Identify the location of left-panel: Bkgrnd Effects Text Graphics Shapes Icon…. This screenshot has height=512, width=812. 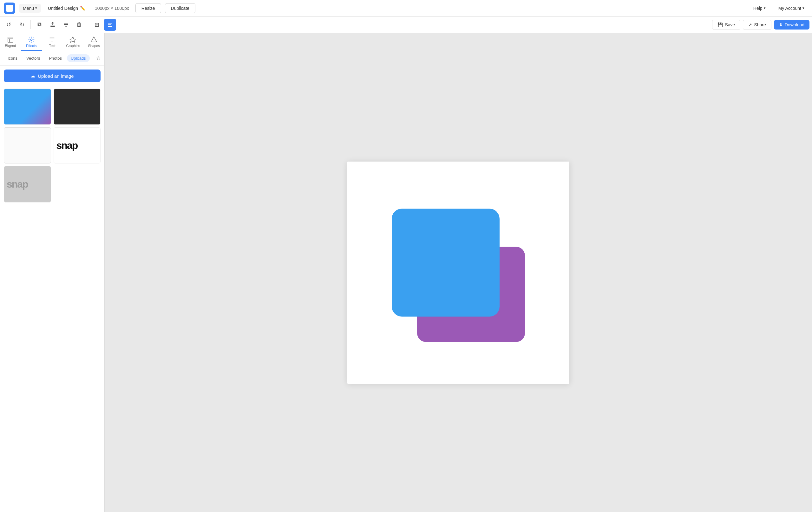
(52, 273).